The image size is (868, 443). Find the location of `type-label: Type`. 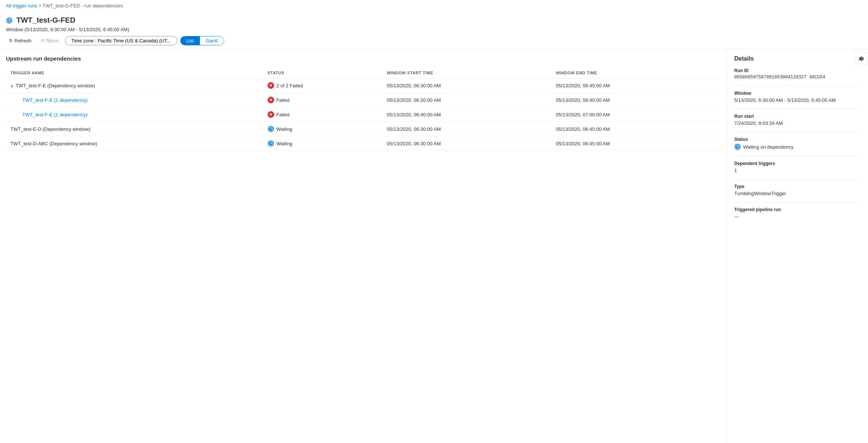

type-label: Type is located at coordinates (797, 187).